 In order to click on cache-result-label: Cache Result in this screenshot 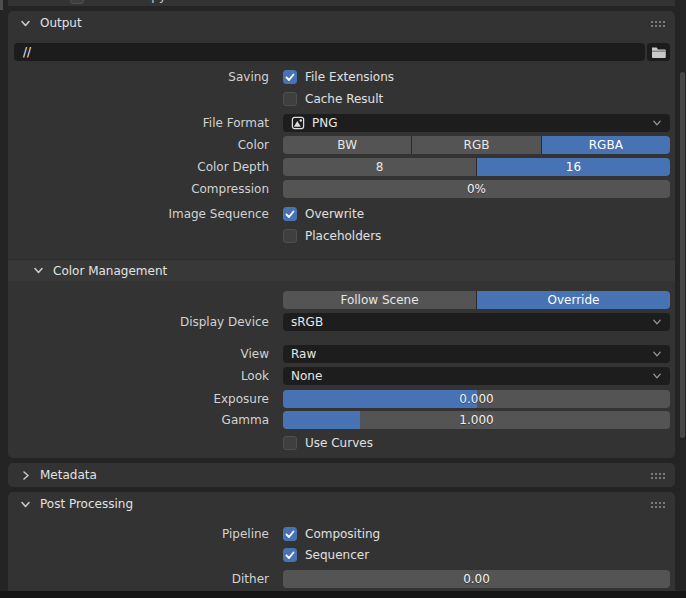, I will do `click(344, 99)`.